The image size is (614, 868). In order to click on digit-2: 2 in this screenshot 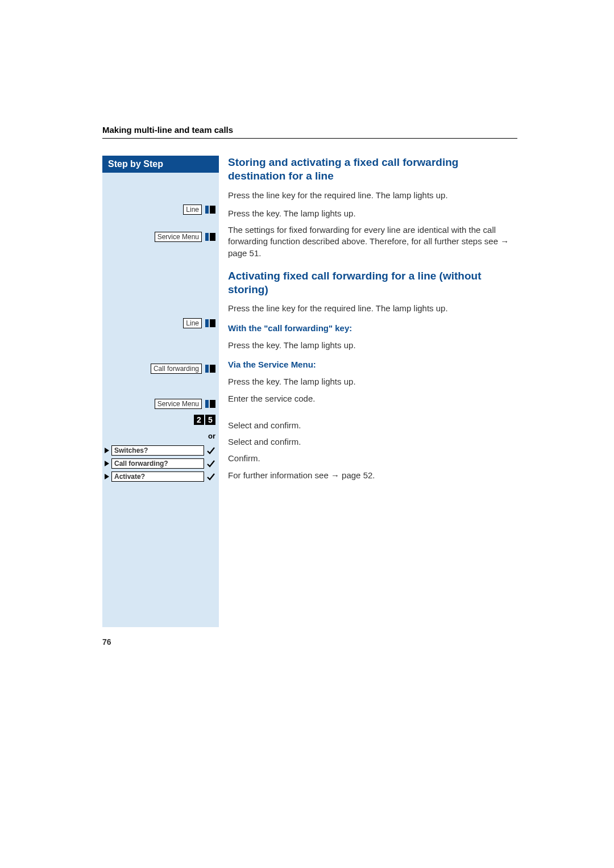, I will do `click(199, 420)`.